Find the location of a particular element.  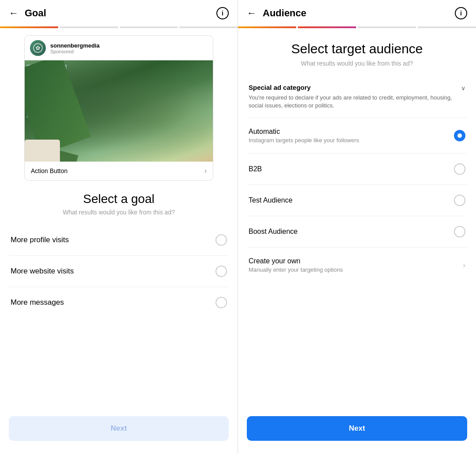

ad-sponsored-label: Sponsored is located at coordinates (129, 52).